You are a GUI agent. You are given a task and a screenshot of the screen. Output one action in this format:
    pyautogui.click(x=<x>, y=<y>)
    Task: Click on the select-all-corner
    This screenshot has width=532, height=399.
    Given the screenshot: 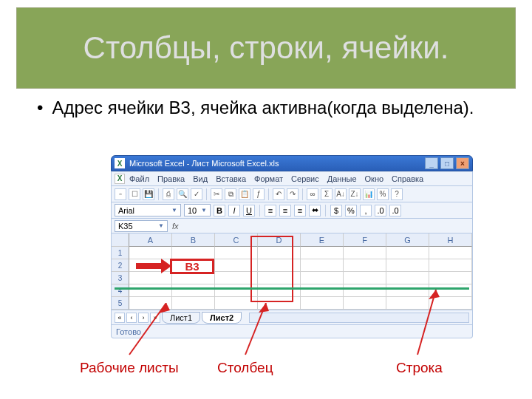 What is the action you would take?
    pyautogui.click(x=120, y=240)
    